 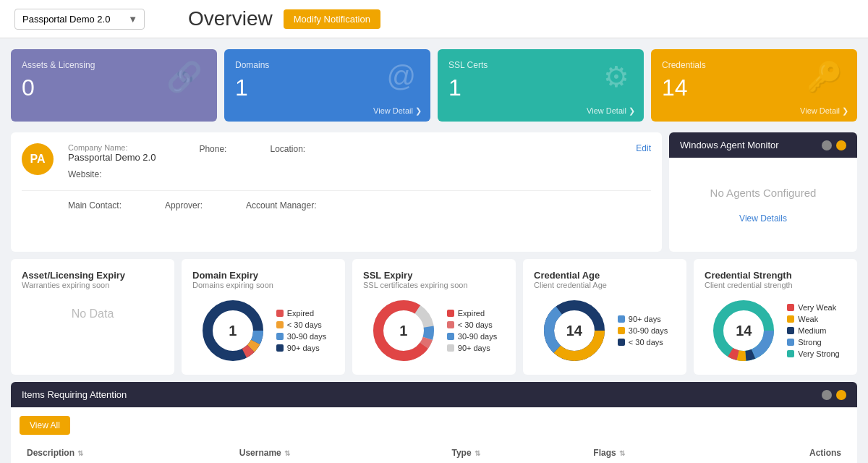 What do you see at coordinates (605, 285) in the screenshot?
I see `chart-subtitle: Client credential Age` at bounding box center [605, 285].